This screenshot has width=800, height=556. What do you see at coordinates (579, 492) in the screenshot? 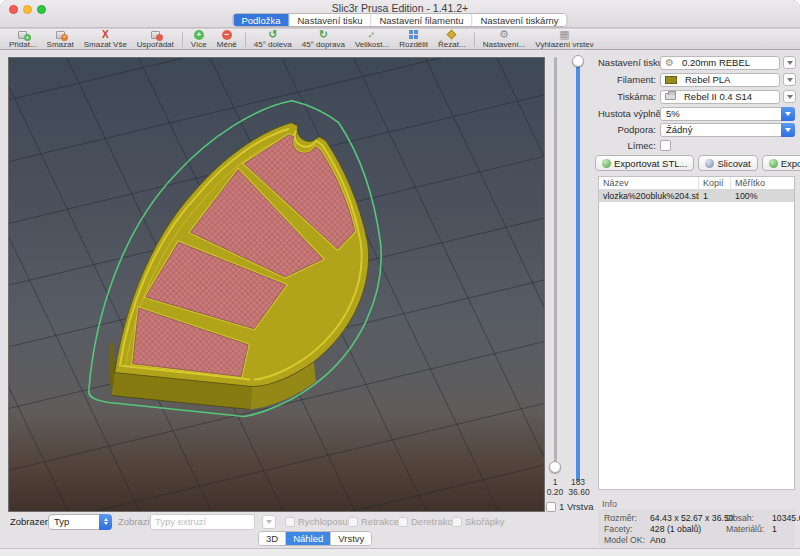
I see `layer-high-height: 36.60` at bounding box center [579, 492].